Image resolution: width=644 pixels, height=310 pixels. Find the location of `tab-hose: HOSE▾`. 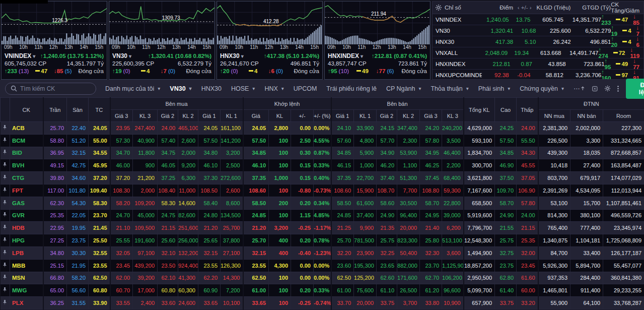

tab-hose: HOSE▾ is located at coordinates (243, 89).